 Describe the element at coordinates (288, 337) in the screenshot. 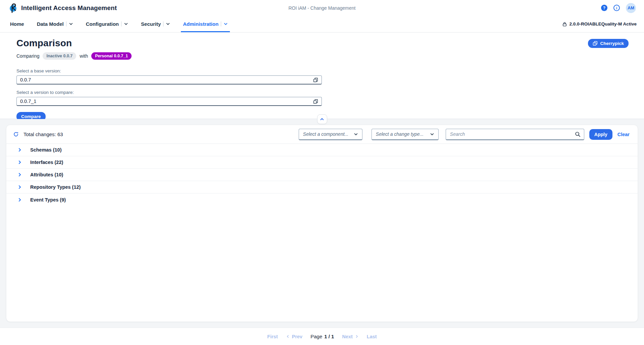

I see `chevron-left-icon` at that location.